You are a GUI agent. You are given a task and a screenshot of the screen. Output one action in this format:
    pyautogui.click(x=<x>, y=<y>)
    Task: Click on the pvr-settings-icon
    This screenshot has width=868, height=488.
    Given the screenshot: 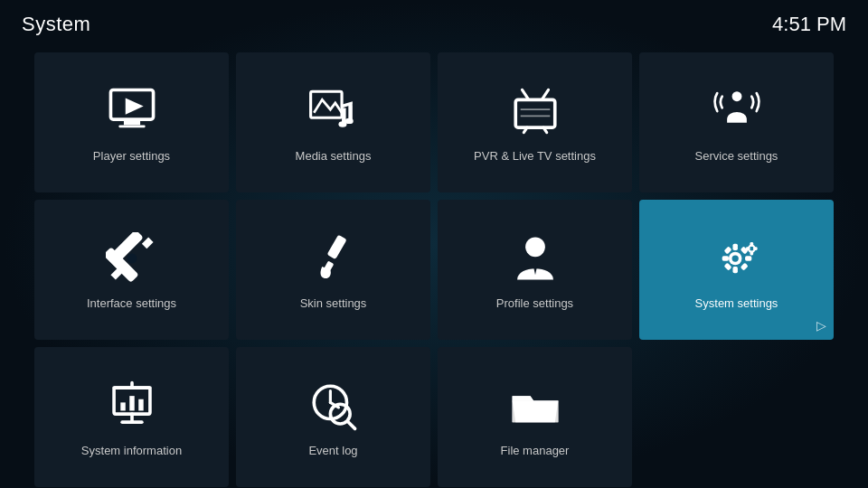 What is the action you would take?
    pyautogui.click(x=535, y=111)
    